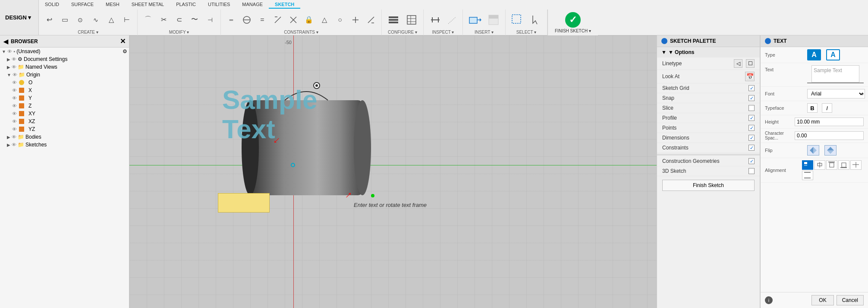  I want to click on select-icon2, so click(535, 20).